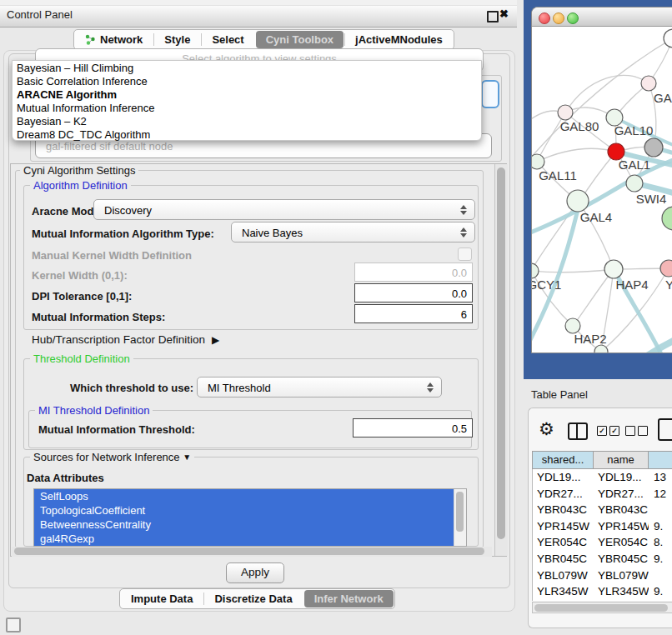 Image resolution: width=672 pixels, height=635 pixels. I want to click on algorithm-option: ARACNE Algorithm, so click(247, 95).